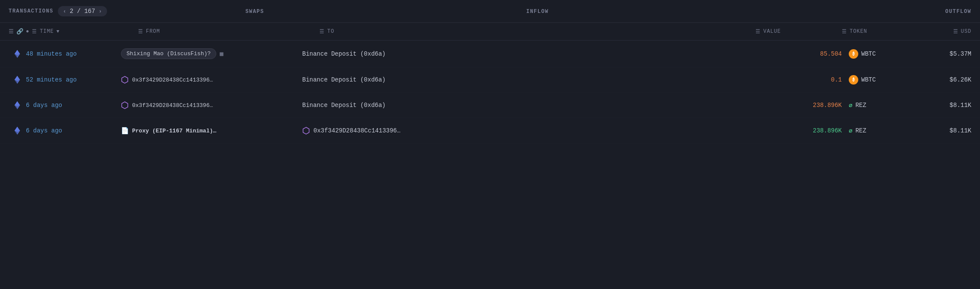 The height and width of the screenshot is (289, 980). I want to click on filter-all-icon: ☰, so click(11, 31).